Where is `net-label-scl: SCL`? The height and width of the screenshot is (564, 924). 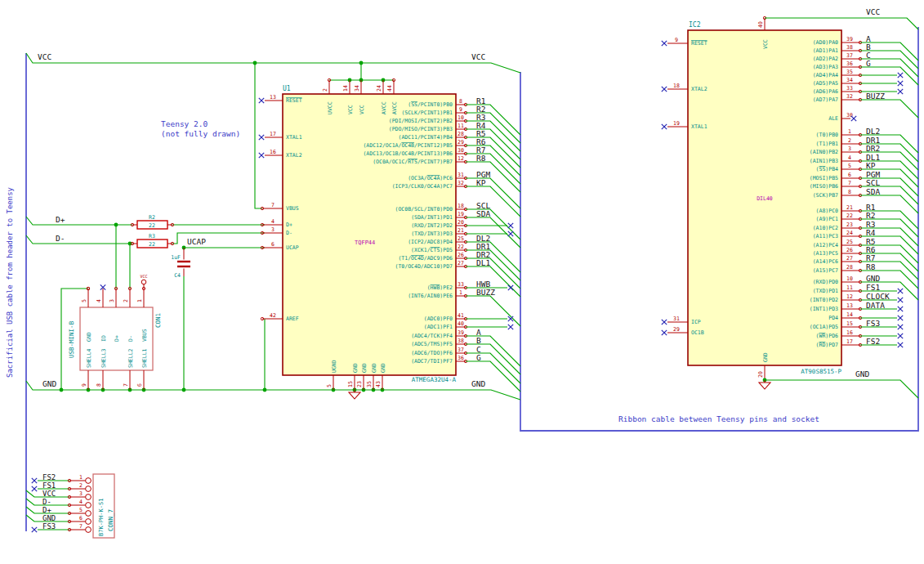 net-label-scl: SCL is located at coordinates (873, 183).